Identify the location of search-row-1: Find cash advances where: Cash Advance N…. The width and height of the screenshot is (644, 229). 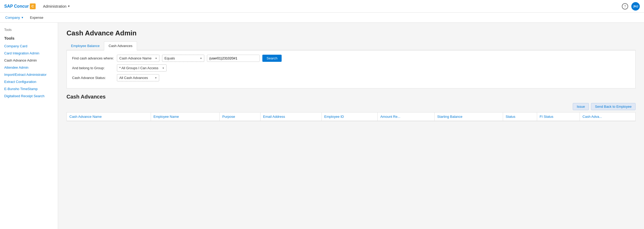
(351, 58).